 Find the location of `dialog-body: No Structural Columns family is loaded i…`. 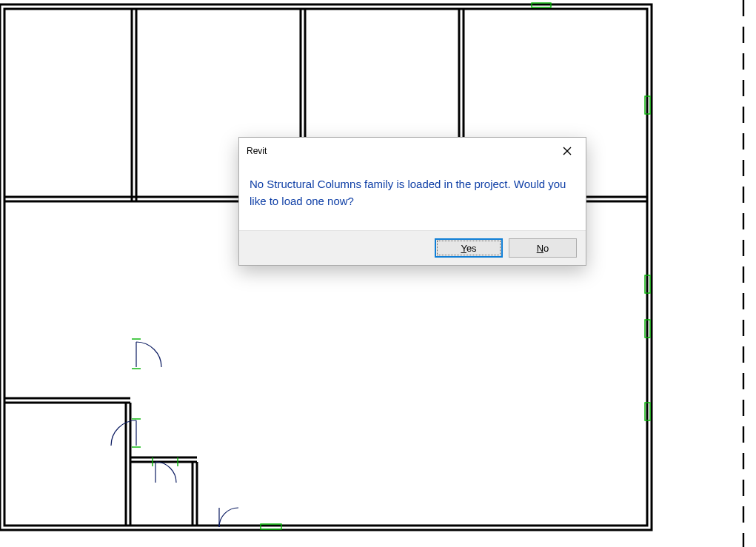

dialog-body: No Structural Columns family is loaded i… is located at coordinates (412, 197).